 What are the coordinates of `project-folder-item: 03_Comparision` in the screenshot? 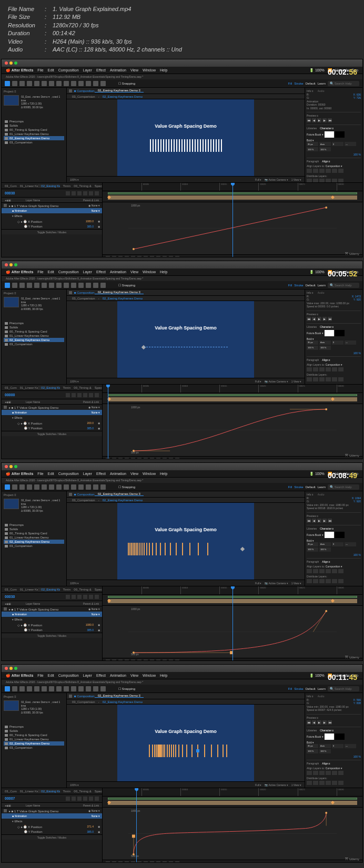 It's located at (34, 344).